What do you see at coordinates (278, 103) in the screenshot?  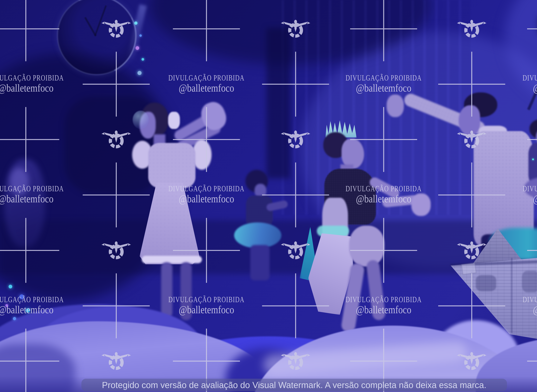 I see `wardrobe-shadow` at bounding box center [278, 103].